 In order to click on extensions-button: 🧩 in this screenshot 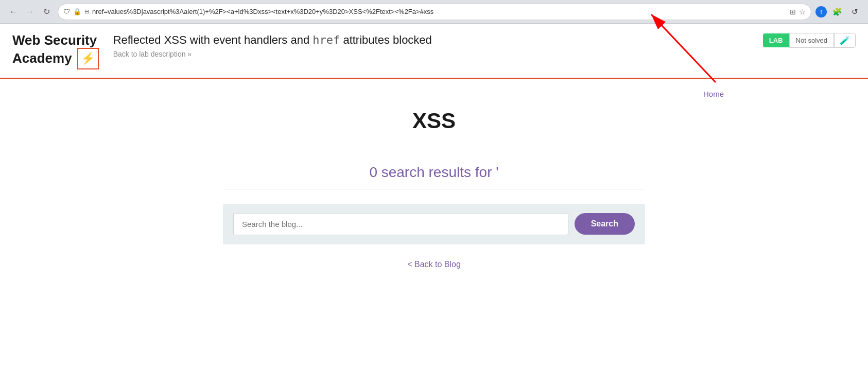, I will do `click(837, 12)`.